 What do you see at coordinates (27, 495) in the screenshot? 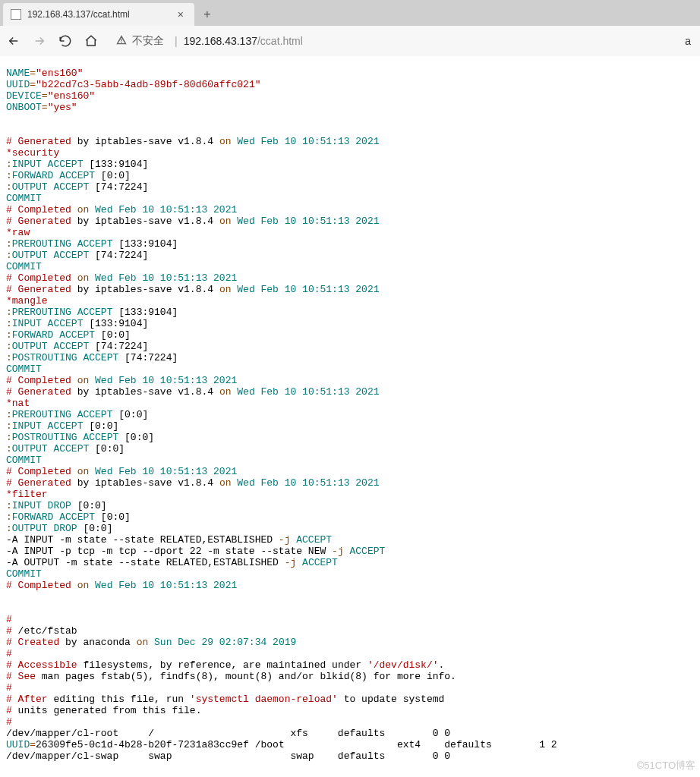
I see `table-filter: *filter` at bounding box center [27, 495].